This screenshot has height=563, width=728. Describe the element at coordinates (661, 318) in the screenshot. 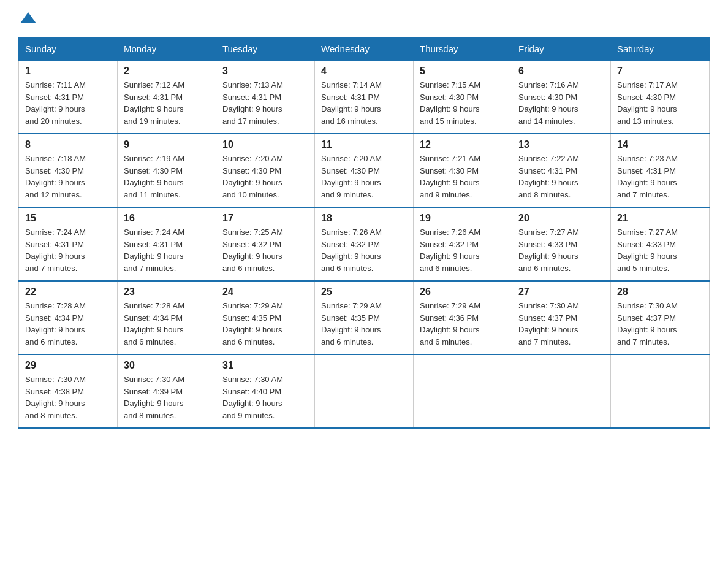

I see `calendar-cell: 28Sunrise: 7:30 AMSunset: 4:37 PMDayligh…` at that location.